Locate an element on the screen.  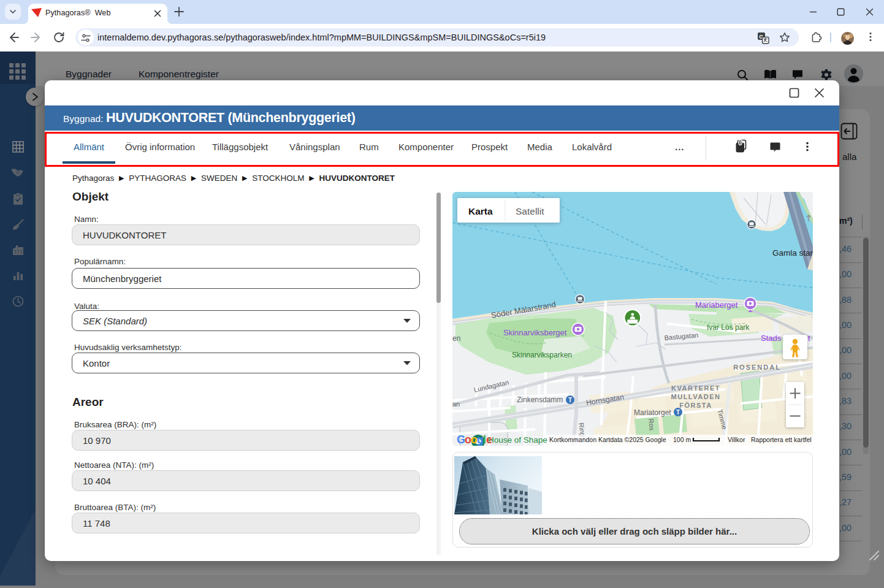
svg-text: Stads is located at coordinates (771, 338).